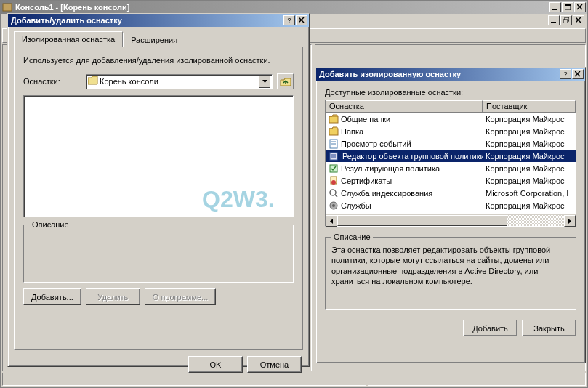 Image resolution: width=588 pixels, height=388 pixels. Describe the element at coordinates (529, 106) in the screenshot. I see `column-vendor: Поставщик` at that location.